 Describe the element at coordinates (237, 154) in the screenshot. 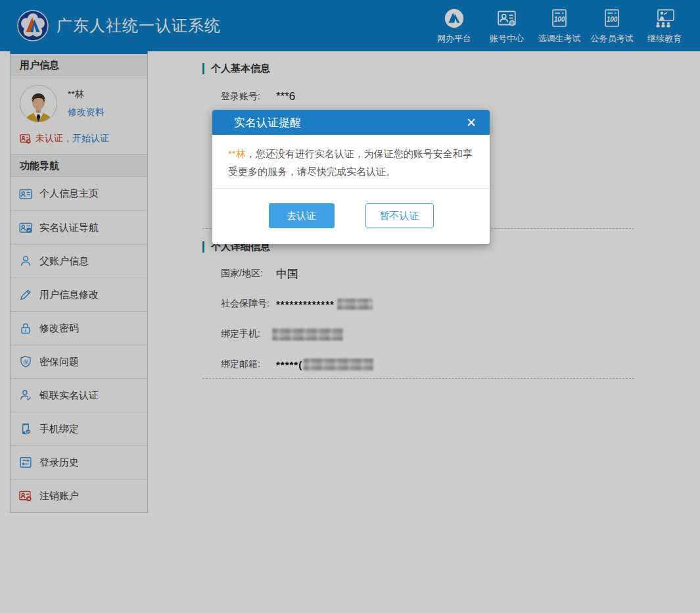

I see `user-name-highlight: **林` at that location.